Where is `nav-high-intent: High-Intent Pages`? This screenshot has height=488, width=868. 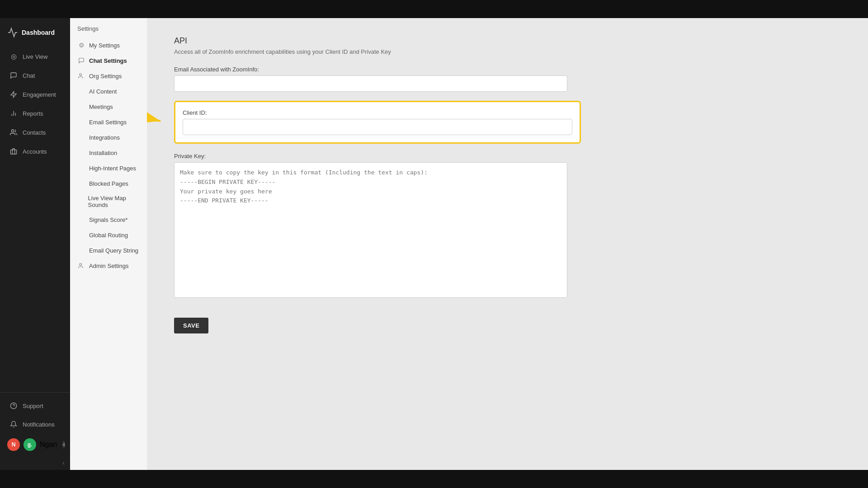
nav-high-intent: High-Intent Pages is located at coordinates (108, 168).